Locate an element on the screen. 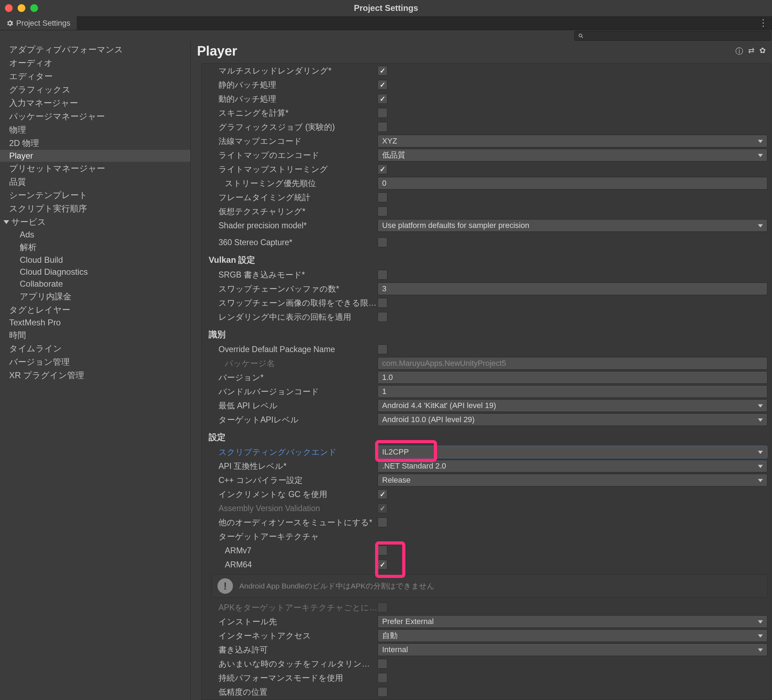  override-pkg-checkbox is located at coordinates (383, 349).